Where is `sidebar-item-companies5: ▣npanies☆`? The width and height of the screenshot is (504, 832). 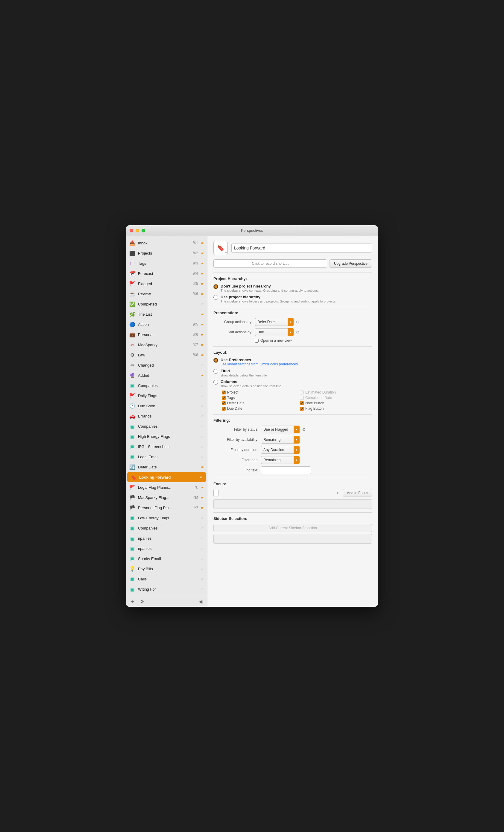 sidebar-item-companies5: ▣npanies☆ is located at coordinates (167, 548).